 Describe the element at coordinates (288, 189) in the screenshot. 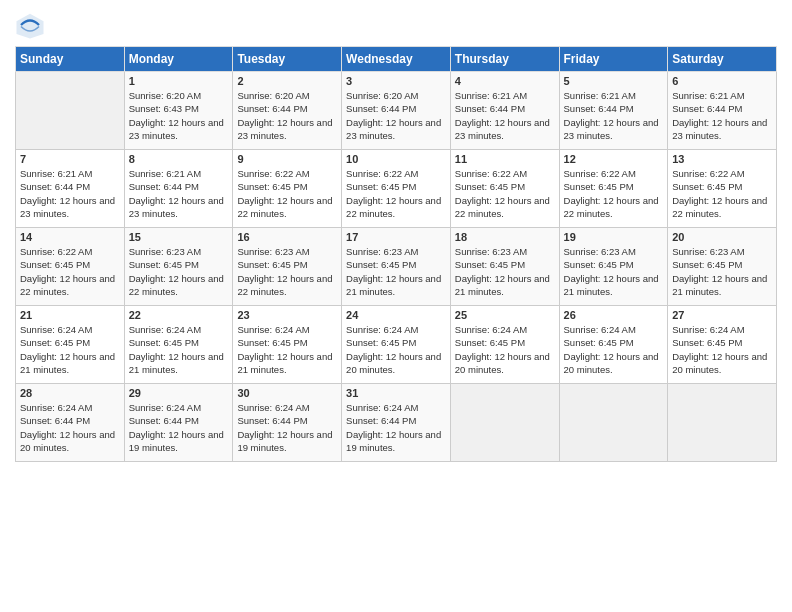

I see `calendar-cell: 9Sunrise: 6:22 AMSunset: 6:45 PMDaylight…` at that location.